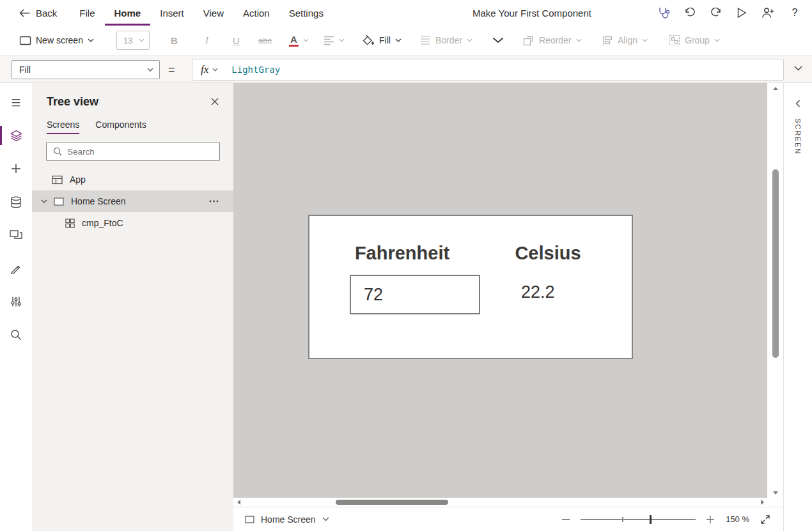 This screenshot has height=531, width=812. Describe the element at coordinates (798, 104) in the screenshot. I see `expand-panel-chevron-icon` at that location.